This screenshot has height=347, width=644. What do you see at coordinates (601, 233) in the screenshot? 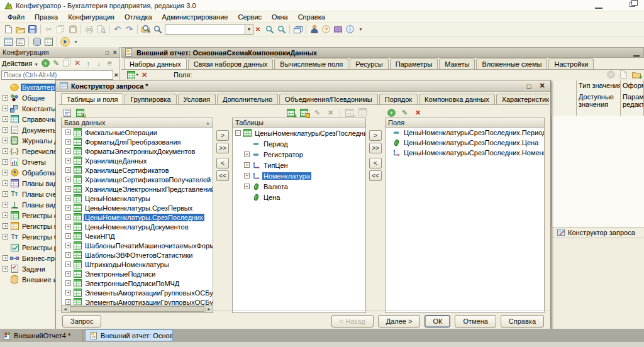
I see `query-constructor-link: Конструктор запроса` at bounding box center [601, 233].